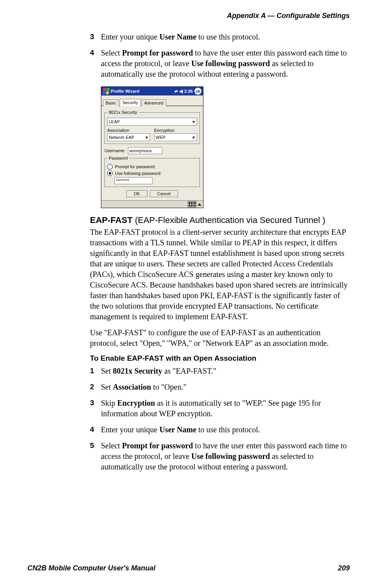 The width and height of the screenshot is (381, 588). I want to click on username-input: anonymous, so click(145, 151).